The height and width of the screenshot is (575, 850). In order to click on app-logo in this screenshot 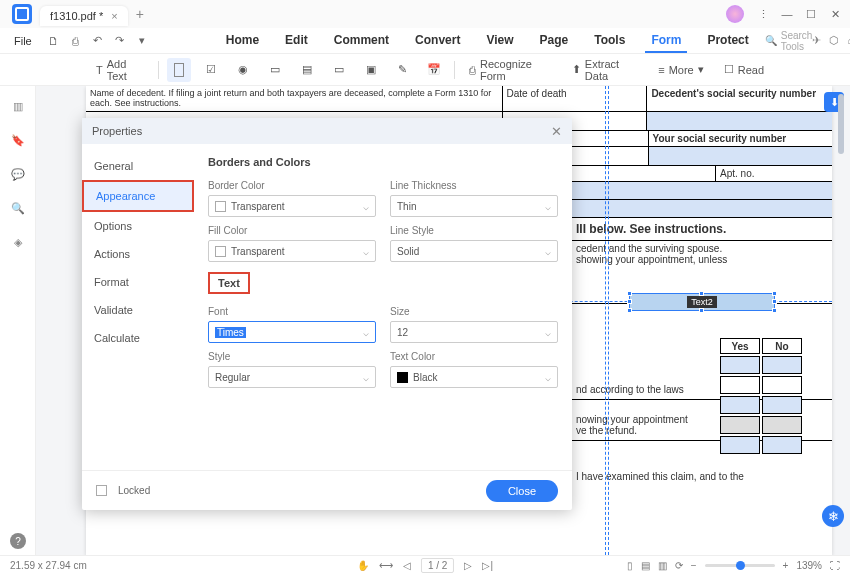, I will do `click(22, 14)`.